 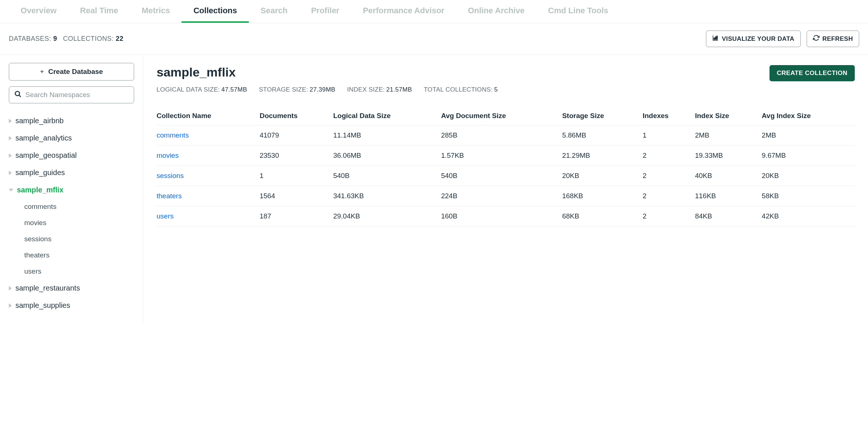 I want to click on cell-logical_data_size: 29.04KB, so click(x=387, y=216).